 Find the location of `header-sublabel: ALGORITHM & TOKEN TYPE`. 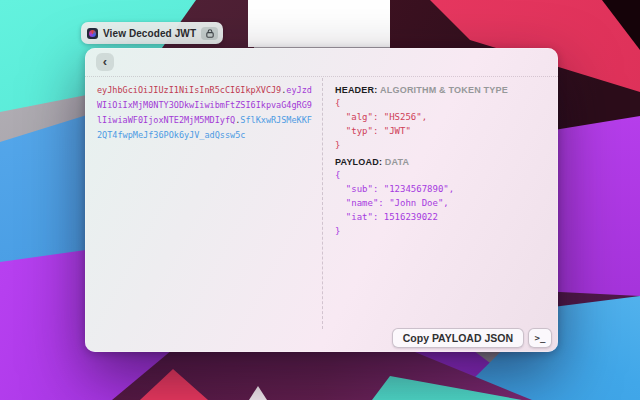

header-sublabel: ALGORITHM & TOKEN TYPE is located at coordinates (444, 90).